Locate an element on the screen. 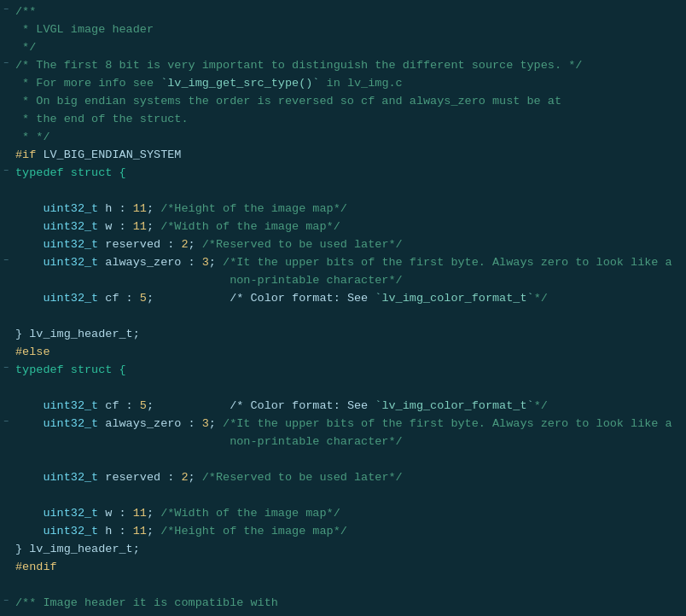 The height and width of the screenshot is (616, 686). code-token: cf : is located at coordinates (119, 299).